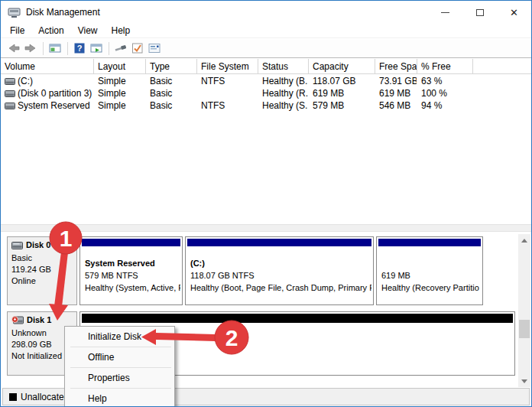 The height and width of the screenshot is (407, 532). What do you see at coordinates (266, 31) in the screenshot?
I see `menu-bar: File Action View Help` at bounding box center [266, 31].